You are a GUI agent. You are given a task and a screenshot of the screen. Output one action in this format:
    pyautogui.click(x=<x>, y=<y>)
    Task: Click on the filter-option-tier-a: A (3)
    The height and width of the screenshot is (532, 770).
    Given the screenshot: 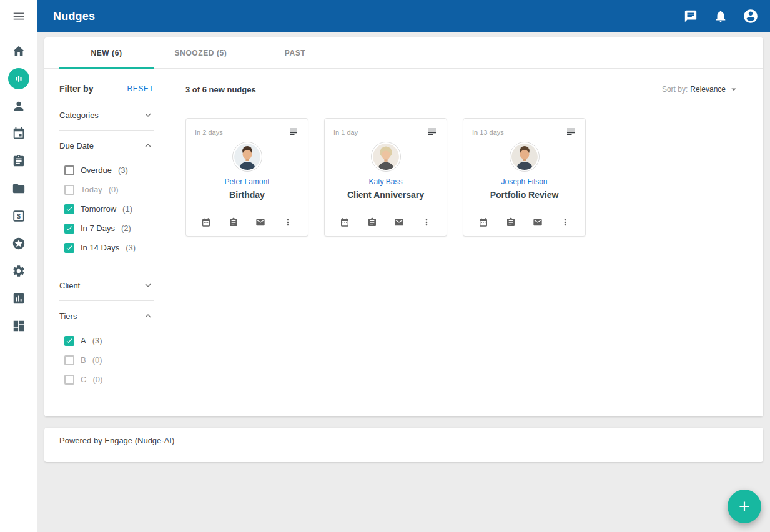 What is the action you would take?
    pyautogui.click(x=106, y=341)
    